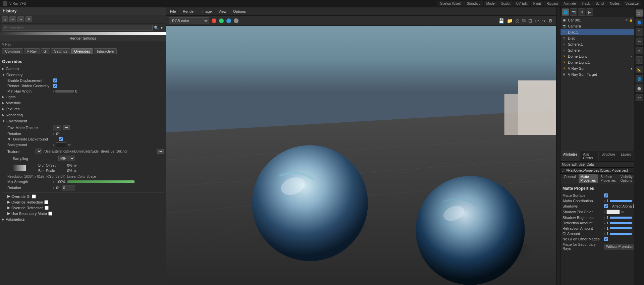  Describe the element at coordinates (588, 179) in the screenshot. I see `sub-tab-matte: Matte Properties` at that location.